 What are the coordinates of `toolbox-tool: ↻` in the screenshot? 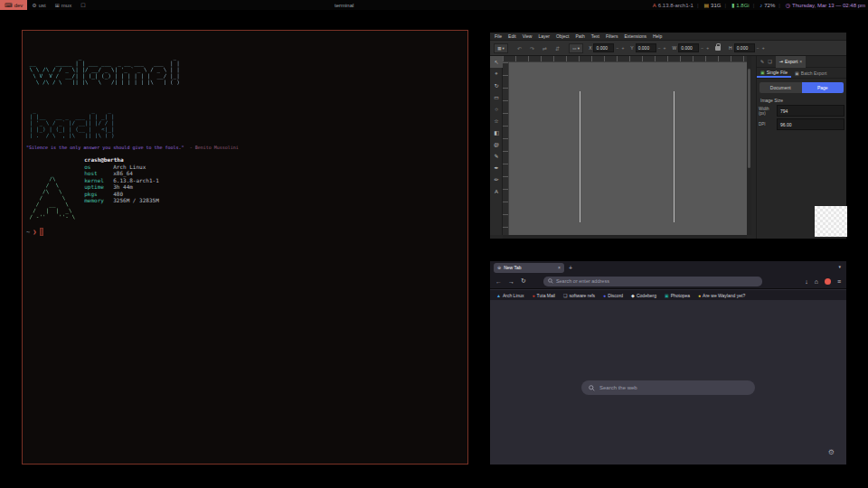 It's located at (496, 85).